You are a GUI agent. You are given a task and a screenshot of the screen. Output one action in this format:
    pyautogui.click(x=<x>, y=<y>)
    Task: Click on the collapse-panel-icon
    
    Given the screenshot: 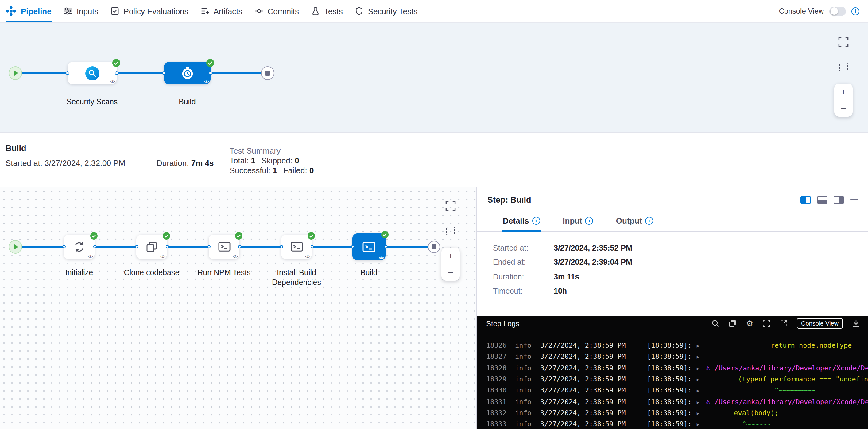 What is the action you would take?
    pyautogui.click(x=854, y=200)
    